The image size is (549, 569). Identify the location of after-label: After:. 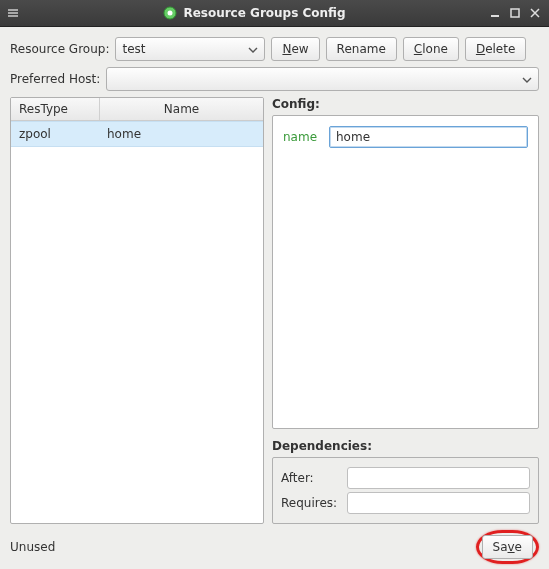
(311, 478).